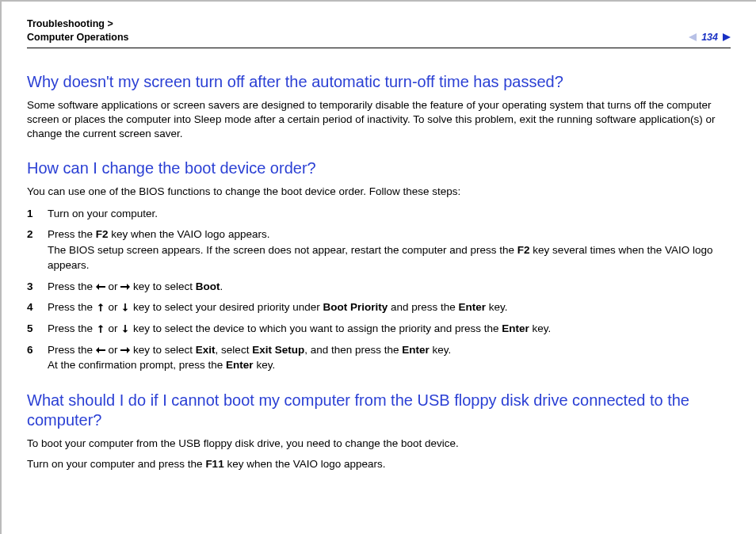 This screenshot has width=756, height=534. I want to click on t: The BIOS setup screen appears. If the sc…, so click(282, 250).